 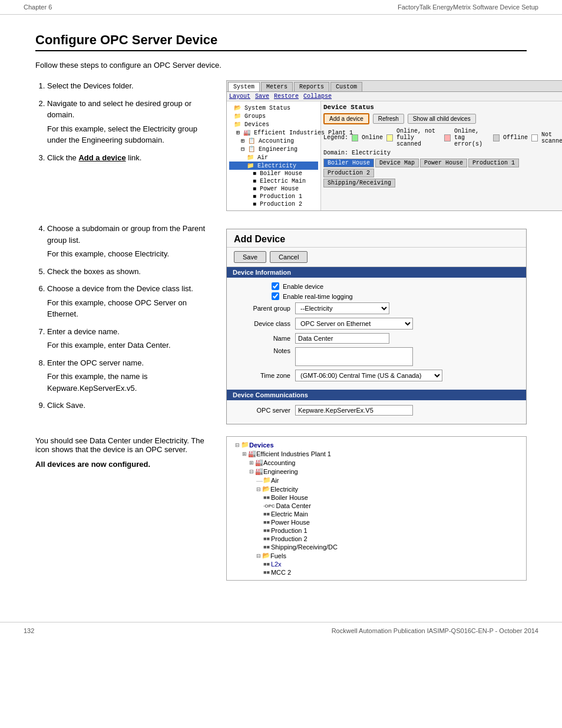 I want to click on tree-item-system-status: 📂 System Status, so click(x=273, y=108).